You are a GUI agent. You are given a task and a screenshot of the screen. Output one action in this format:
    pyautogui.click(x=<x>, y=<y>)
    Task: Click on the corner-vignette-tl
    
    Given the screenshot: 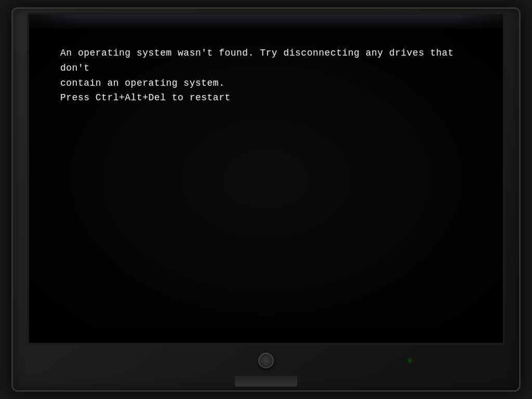 What is the action you would take?
    pyautogui.click(x=55, y=41)
    